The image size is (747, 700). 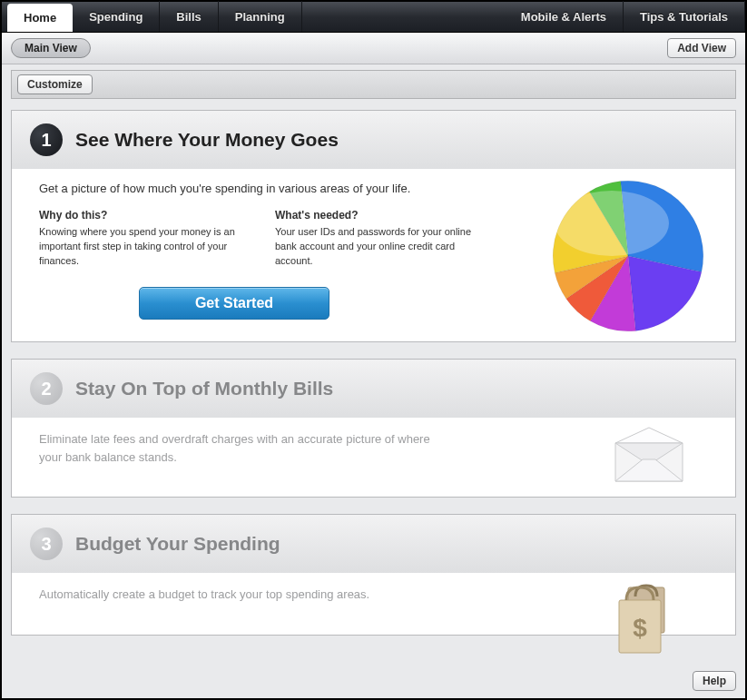 What do you see at coordinates (189, 16) in the screenshot?
I see `tab-bills: Bills` at bounding box center [189, 16].